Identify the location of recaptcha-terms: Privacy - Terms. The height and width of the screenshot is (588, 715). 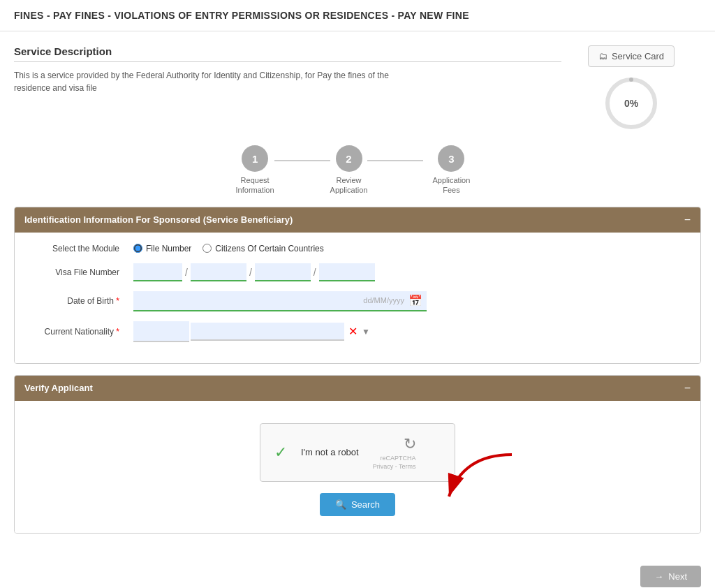
(395, 466).